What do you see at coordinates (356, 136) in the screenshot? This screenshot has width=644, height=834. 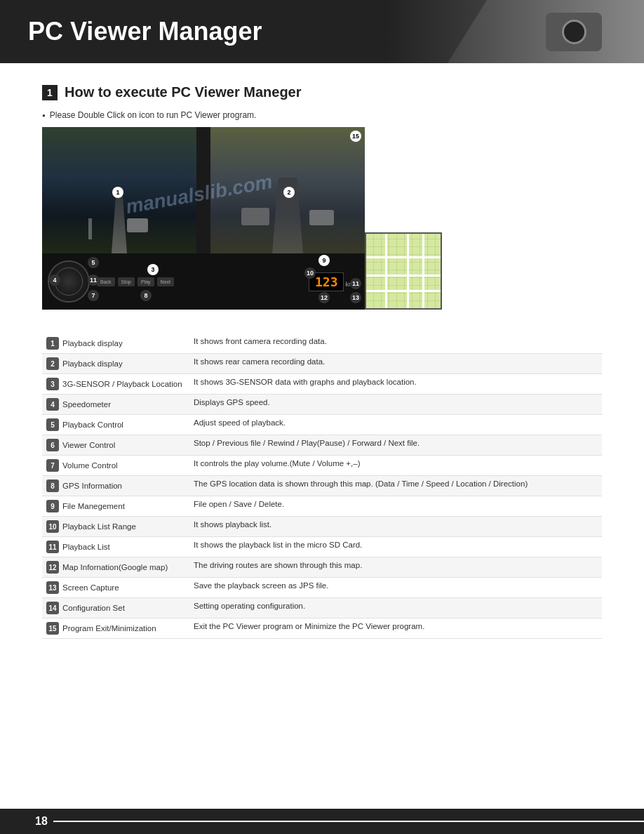 I see `label-15: 15` at bounding box center [356, 136].